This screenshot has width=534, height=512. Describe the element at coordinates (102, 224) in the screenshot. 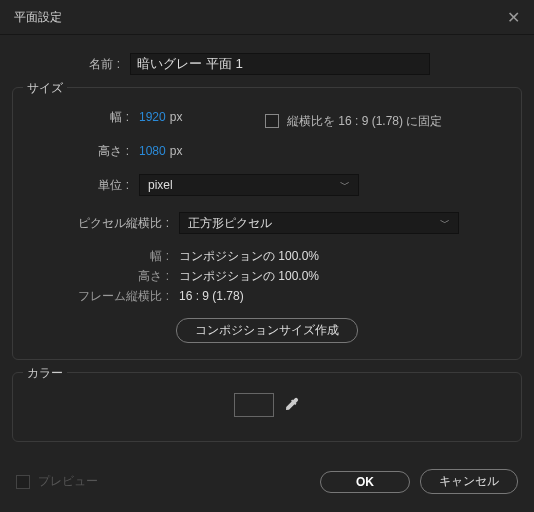

I see `par-label: ピクセル縦横比 :` at that location.